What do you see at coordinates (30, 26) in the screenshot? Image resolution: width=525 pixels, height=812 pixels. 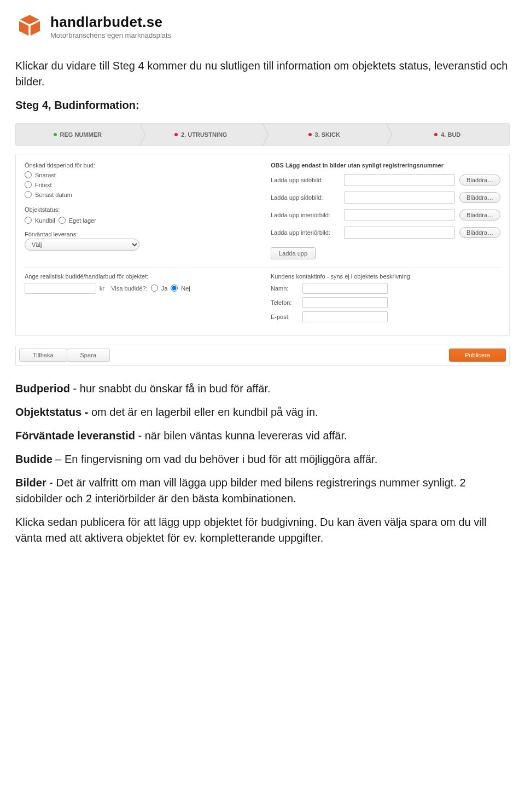 I see `logo-icon` at bounding box center [30, 26].